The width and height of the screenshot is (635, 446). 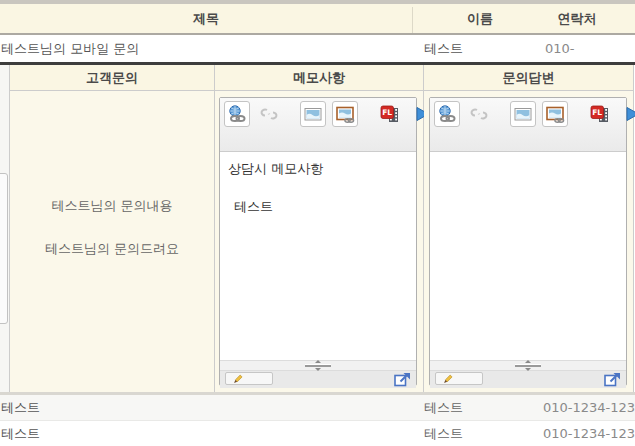 I want to click on column-header-title: 제목, so click(x=206, y=18).